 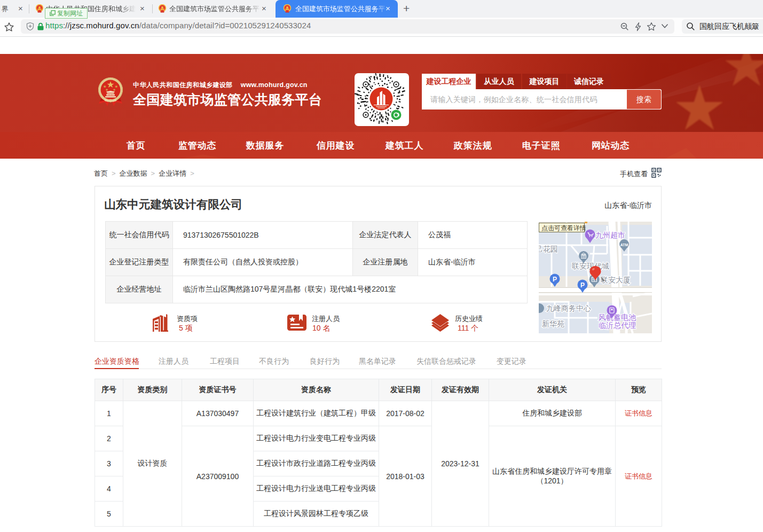 I want to click on svg-text: 九峰商务中心, so click(x=569, y=308).